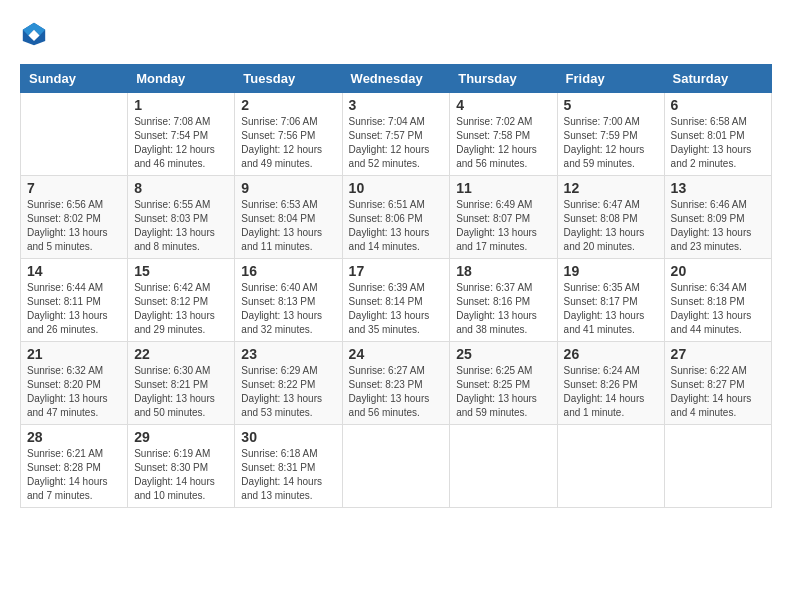  Describe the element at coordinates (181, 226) in the screenshot. I see `day-detail: Sunrise: 6:55 AMSunset: 8:03 PMDaylight:…` at that location.